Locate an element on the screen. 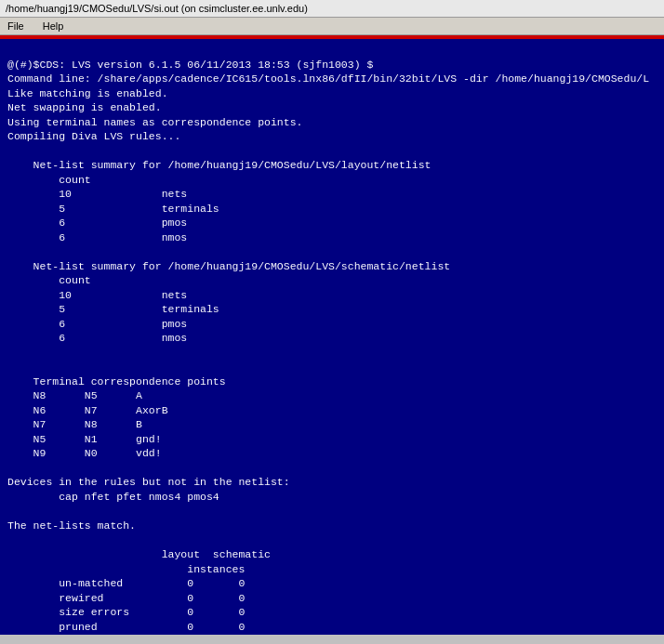 The image size is (664, 644). prompt-line: @(#)$CDS: LVS version 6.1.5 06/11/2013 1… is located at coordinates (190, 65).